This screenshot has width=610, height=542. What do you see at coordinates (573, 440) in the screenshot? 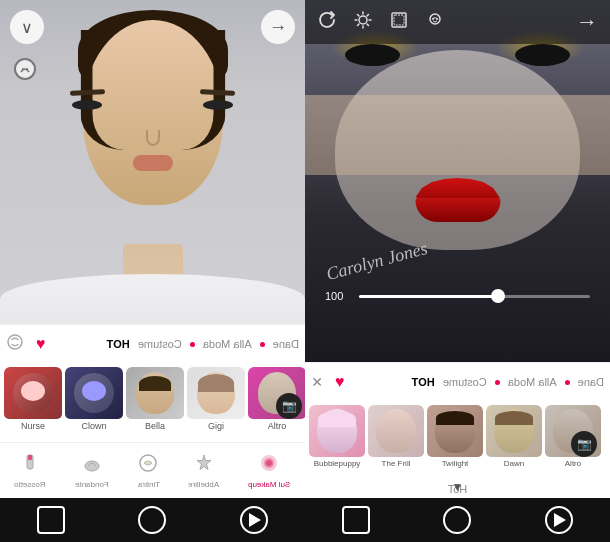
I see `right-thumb-altro: Altro 📷` at bounding box center [573, 440].